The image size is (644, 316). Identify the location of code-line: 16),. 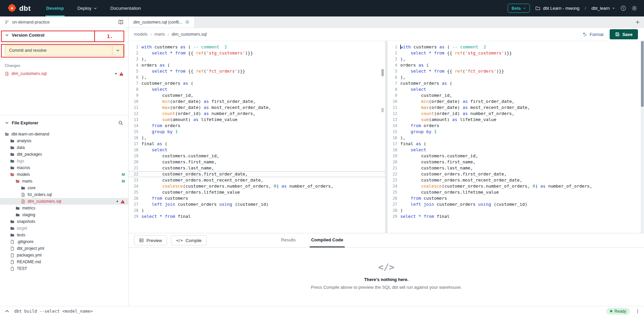
(516, 138).